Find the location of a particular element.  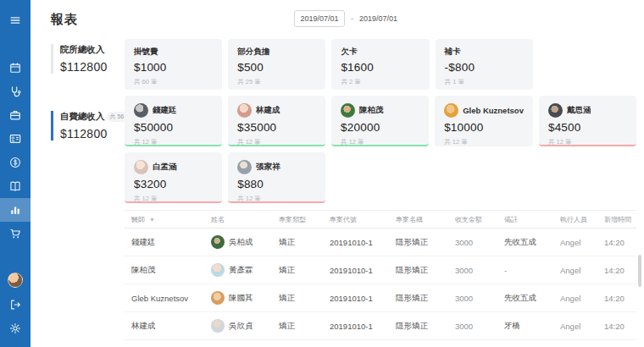

sidebar-bottom is located at coordinates (15, 306).